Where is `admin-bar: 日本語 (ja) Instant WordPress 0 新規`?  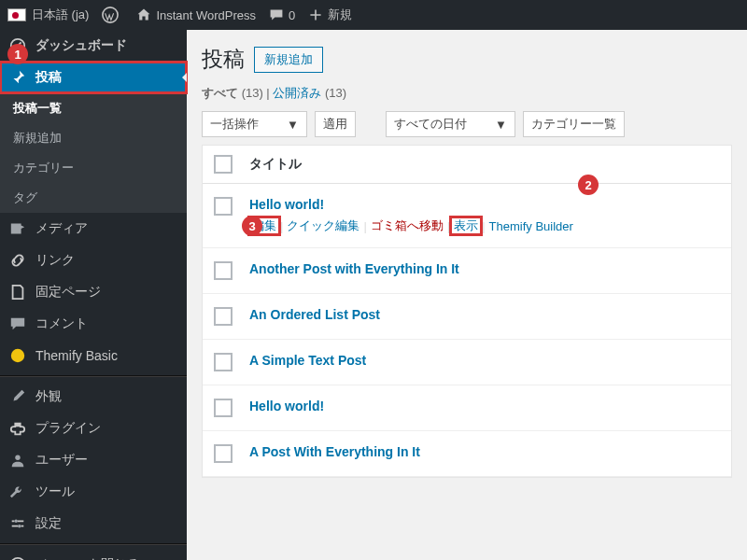 admin-bar: 日本語 (ja) Instant WordPress 0 新規 is located at coordinates (374, 15).